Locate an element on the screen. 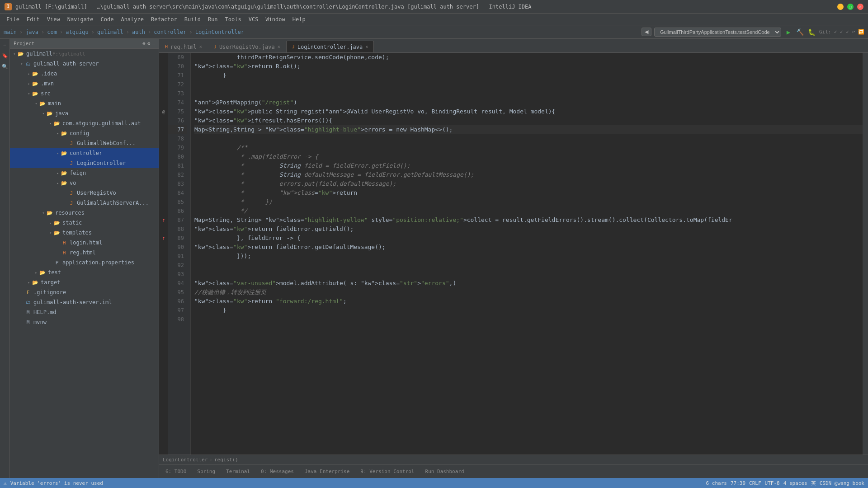 The image size is (868, 488). tree-item-com-atguigu-gulimall-aut: ▾📂com.atguigu.gulimall.aut is located at coordinates (84, 123).